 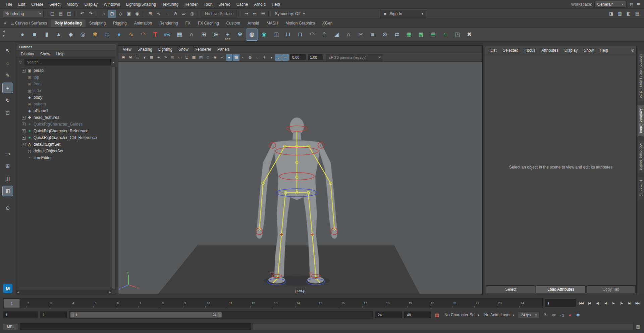 What do you see at coordinates (180, 57) in the screenshot?
I see `film-gate-icon: ▭` at bounding box center [180, 57].